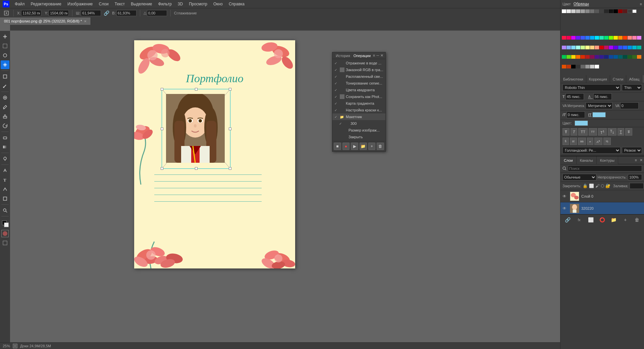  I want to click on document-tab-0: 001 портфолио.png @ 25% (320220, RGB/8) …, so click(46, 21).